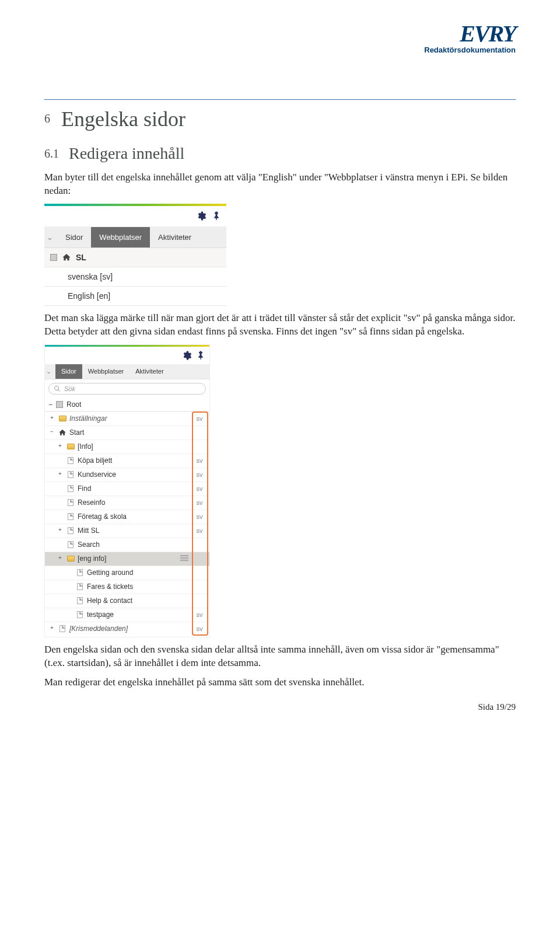 The height and width of the screenshot is (945, 560). What do you see at coordinates (135, 258) in the screenshot?
I see `site-row-sl: SL` at bounding box center [135, 258].